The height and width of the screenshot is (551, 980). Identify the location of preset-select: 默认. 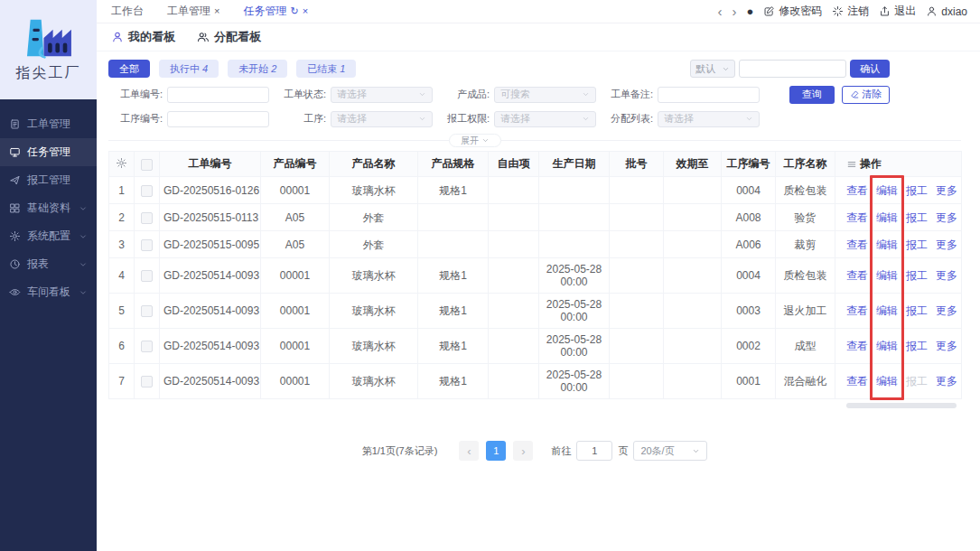
(713, 69).